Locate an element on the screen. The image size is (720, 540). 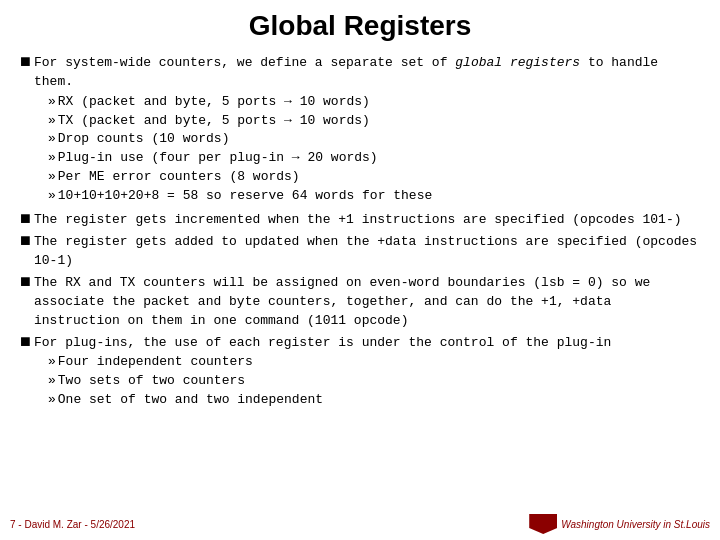
sub-bullet-text-1-3: Drop counts (10 words) is located at coordinates (379, 140).